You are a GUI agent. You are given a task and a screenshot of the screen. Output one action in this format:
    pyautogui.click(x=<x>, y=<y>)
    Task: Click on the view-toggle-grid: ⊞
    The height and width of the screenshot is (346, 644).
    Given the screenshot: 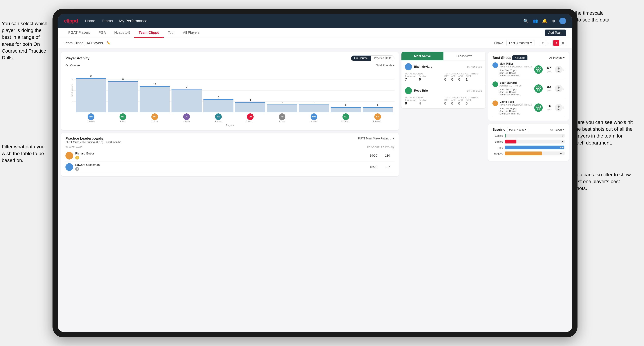 What is the action you would take?
    pyautogui.click(x=543, y=43)
    